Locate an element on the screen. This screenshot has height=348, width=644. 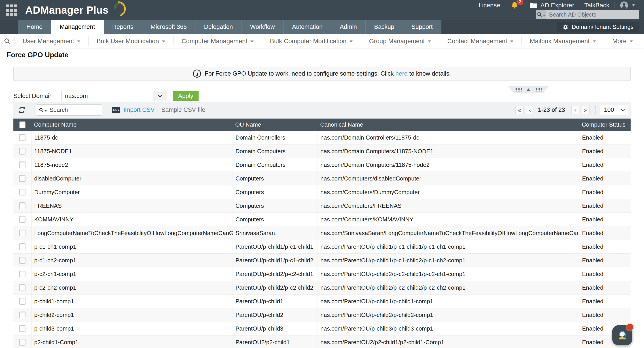
divider is located at coordinates (596, 110).